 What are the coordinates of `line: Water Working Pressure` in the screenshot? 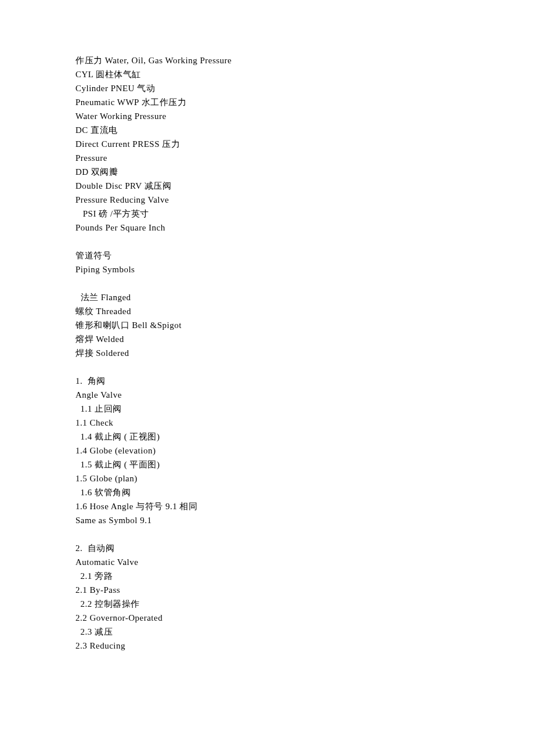 It's located at (267, 116).